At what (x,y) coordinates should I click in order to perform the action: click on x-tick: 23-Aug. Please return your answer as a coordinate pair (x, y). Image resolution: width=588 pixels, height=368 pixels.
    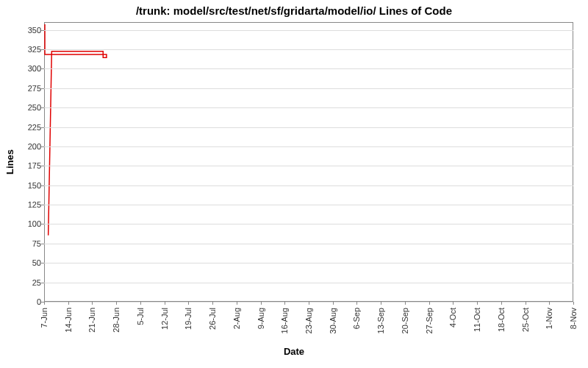
    Looking at the image, I should click on (309, 321).